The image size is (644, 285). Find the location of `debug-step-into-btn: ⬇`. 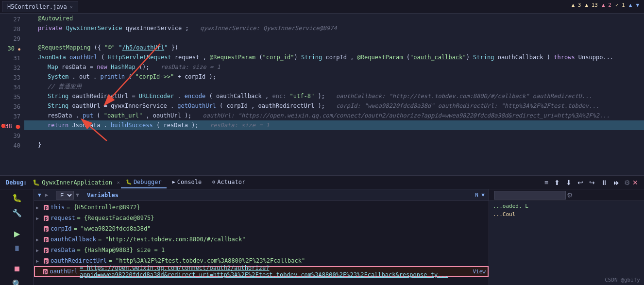

debug-step-into-btn: ⬇ is located at coordinates (569, 183).